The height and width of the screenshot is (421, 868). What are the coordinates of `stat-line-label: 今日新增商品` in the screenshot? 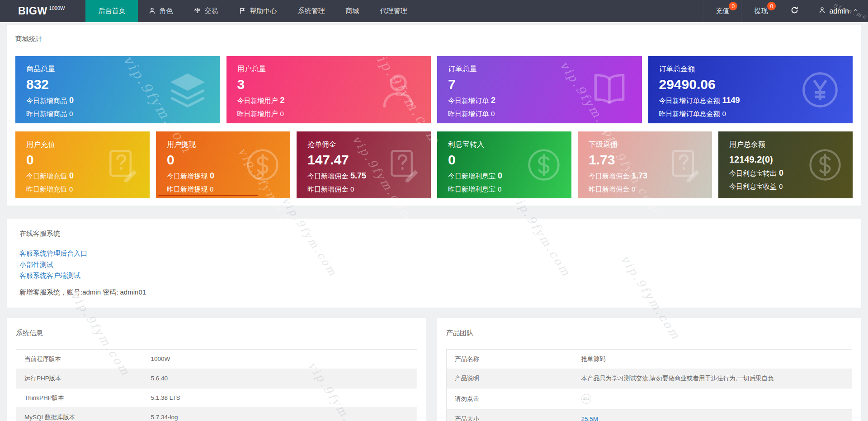 It's located at (47, 100).